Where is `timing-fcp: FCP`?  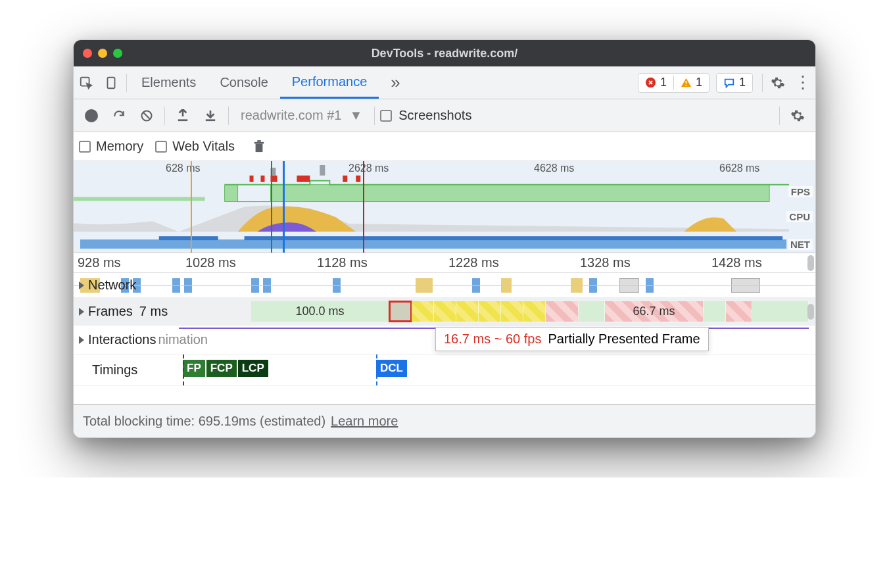 timing-fcp: FCP is located at coordinates (222, 368).